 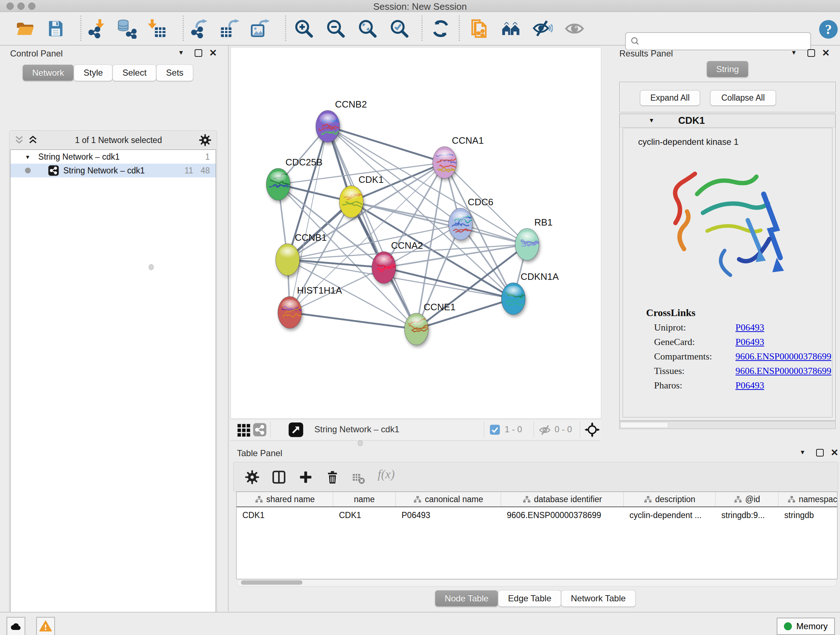 What do you see at coordinates (260, 430) in the screenshot?
I see `network-share-badge-icon` at bounding box center [260, 430].